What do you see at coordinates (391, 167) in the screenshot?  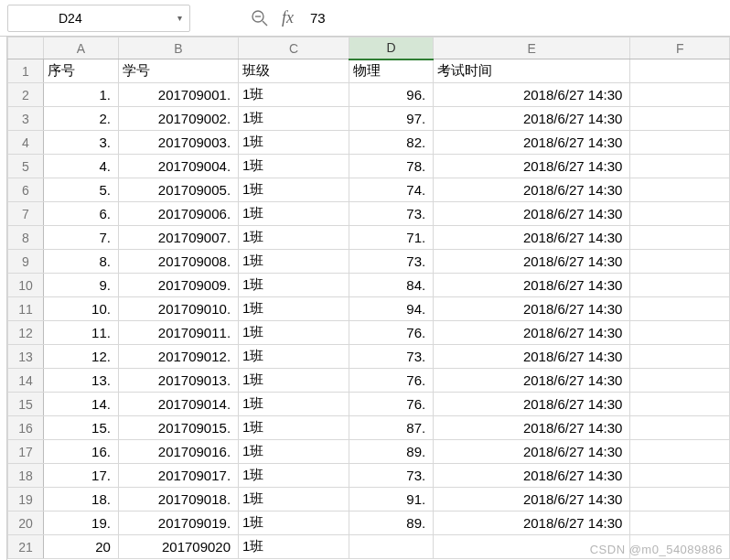 I see `cell: 78.` at bounding box center [391, 167].